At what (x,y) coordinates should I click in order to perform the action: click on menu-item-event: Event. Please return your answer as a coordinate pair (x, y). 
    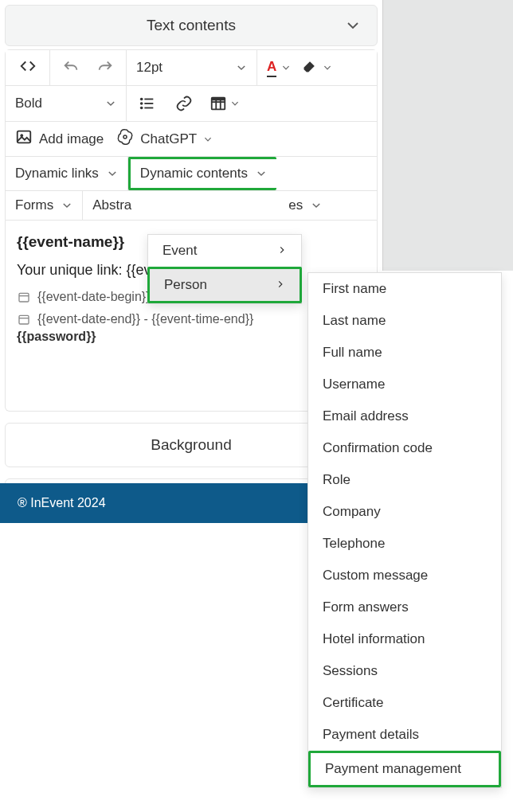
    Looking at the image, I should click on (225, 251).